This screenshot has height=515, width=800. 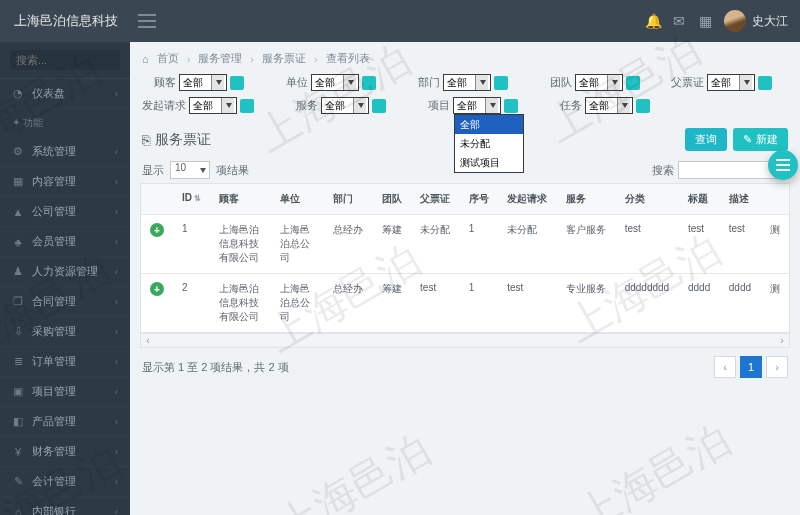 What do you see at coordinates (648, 200) in the screenshot?
I see `column-header: 分类` at bounding box center [648, 200].